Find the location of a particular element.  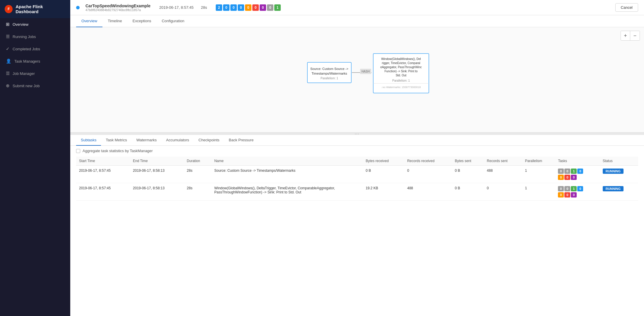

sidebar-item-job-manager: ☰ Job Manager is located at coordinates (35, 73).